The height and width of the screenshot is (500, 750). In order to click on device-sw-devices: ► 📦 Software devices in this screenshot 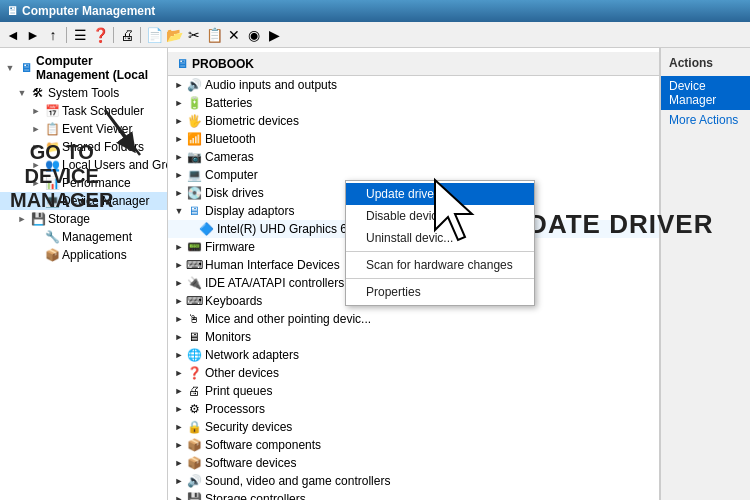, I will do `click(414, 463)`.